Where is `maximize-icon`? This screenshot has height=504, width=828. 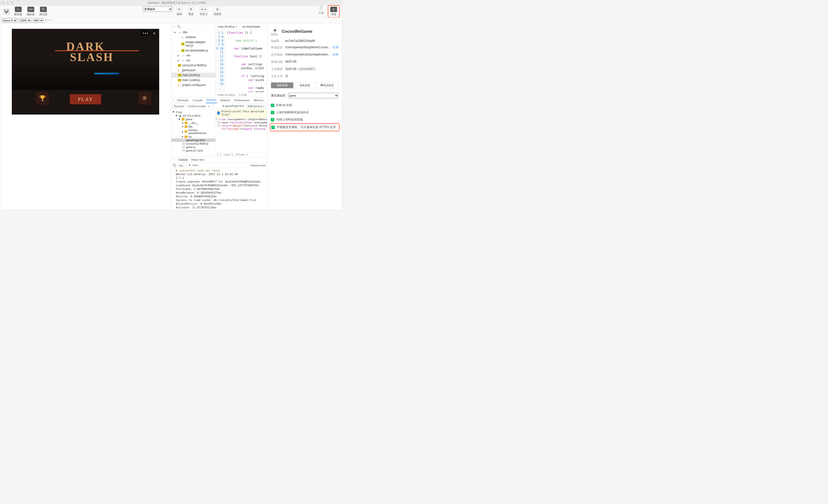 maximize-icon is located at coordinates (12, 3).